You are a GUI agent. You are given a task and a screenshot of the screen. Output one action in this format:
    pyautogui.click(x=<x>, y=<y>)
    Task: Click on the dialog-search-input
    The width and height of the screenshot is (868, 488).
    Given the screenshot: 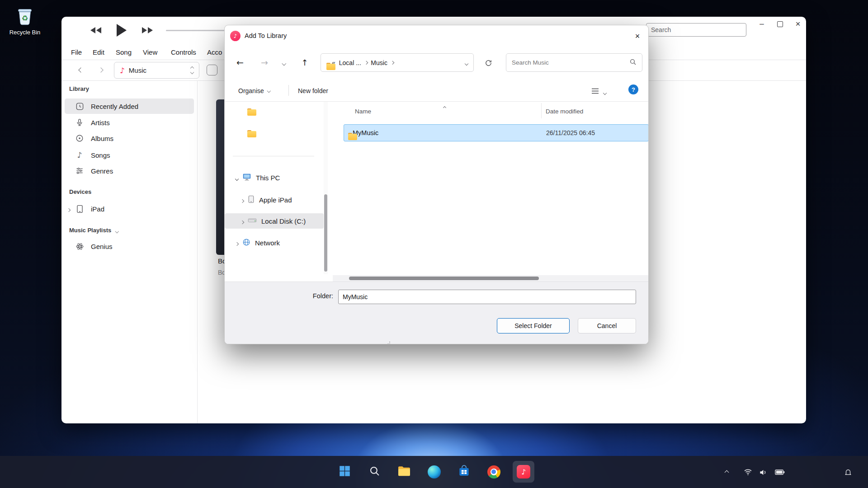 What is the action you would take?
    pyautogui.click(x=568, y=62)
    